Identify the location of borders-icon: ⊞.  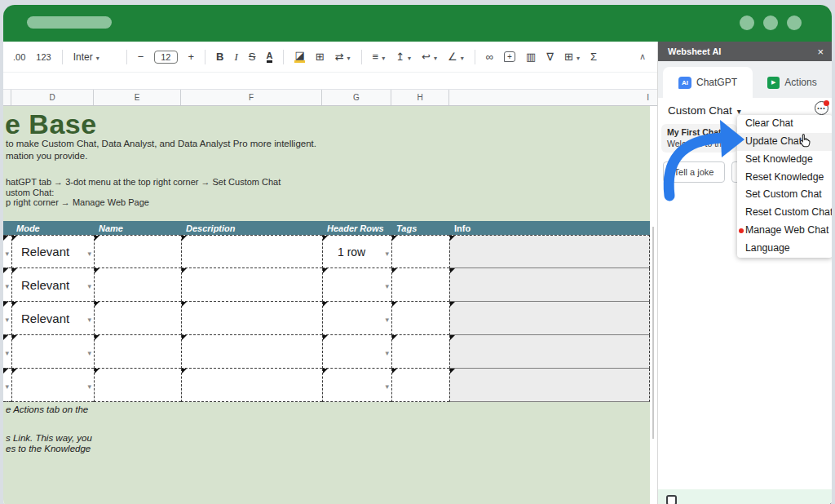
(320, 57).